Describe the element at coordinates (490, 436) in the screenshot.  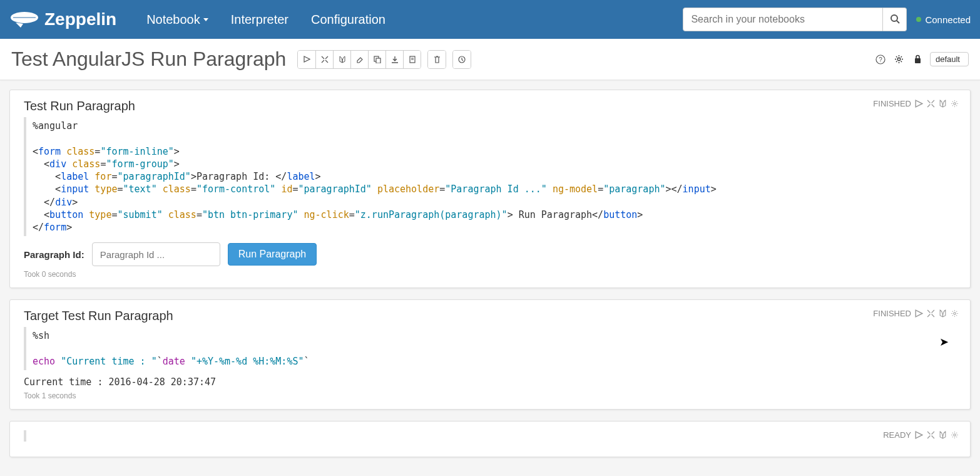
I see `code-editor` at that location.